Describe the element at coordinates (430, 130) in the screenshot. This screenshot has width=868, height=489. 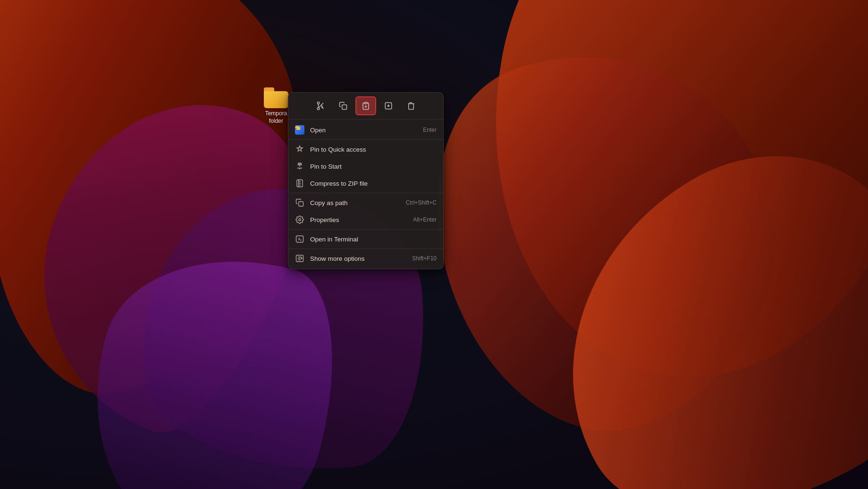
I see `open-shortcut: Enter` at that location.